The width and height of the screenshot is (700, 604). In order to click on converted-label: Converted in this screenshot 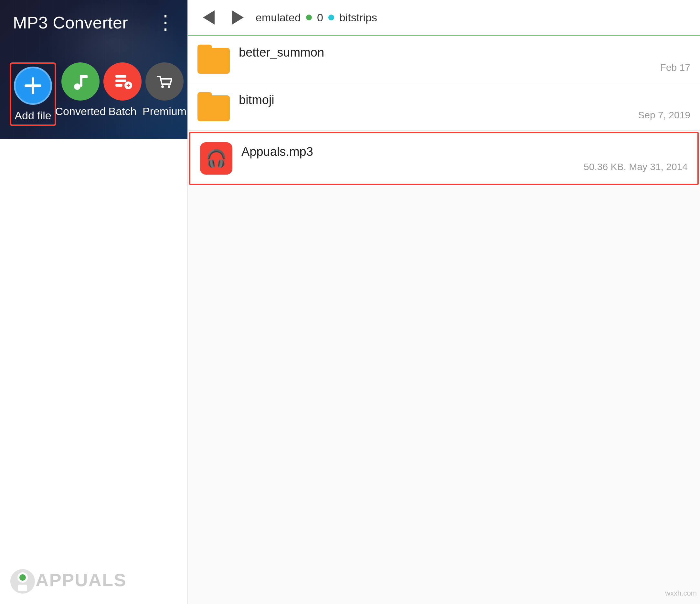, I will do `click(81, 112)`.